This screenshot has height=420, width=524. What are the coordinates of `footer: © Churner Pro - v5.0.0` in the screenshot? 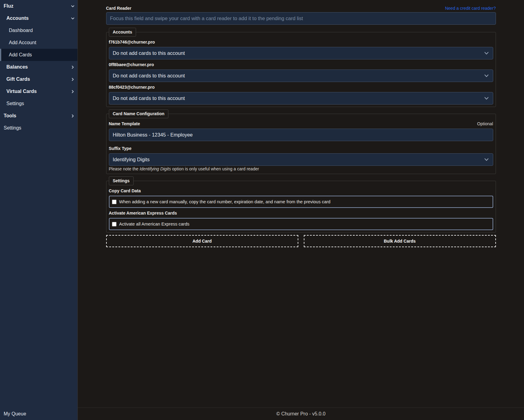 It's located at (301, 414).